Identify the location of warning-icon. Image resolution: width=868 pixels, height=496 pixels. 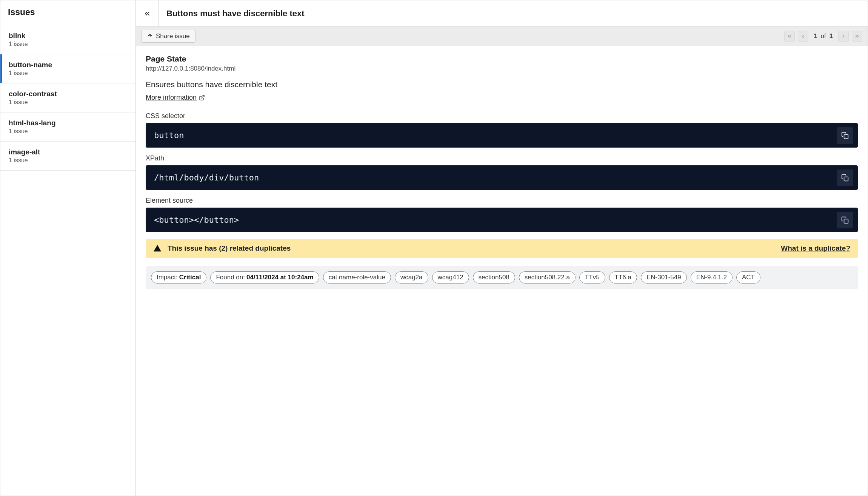
(157, 248).